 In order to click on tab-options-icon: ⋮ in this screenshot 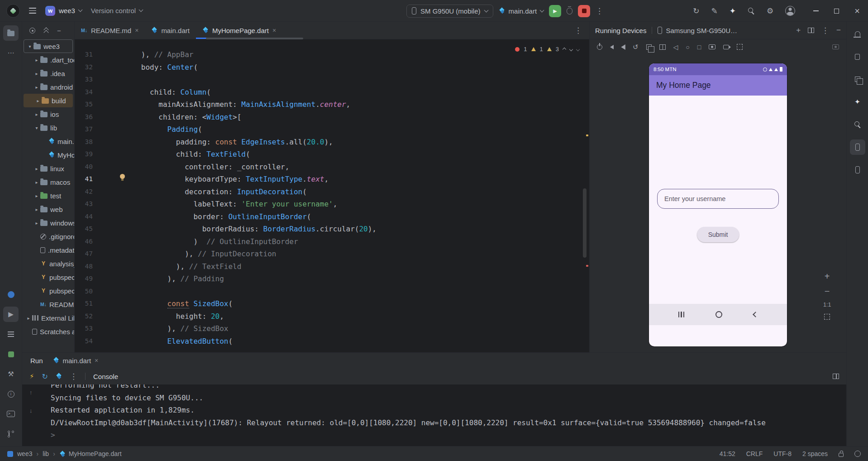, I will do `click(582, 30)`.